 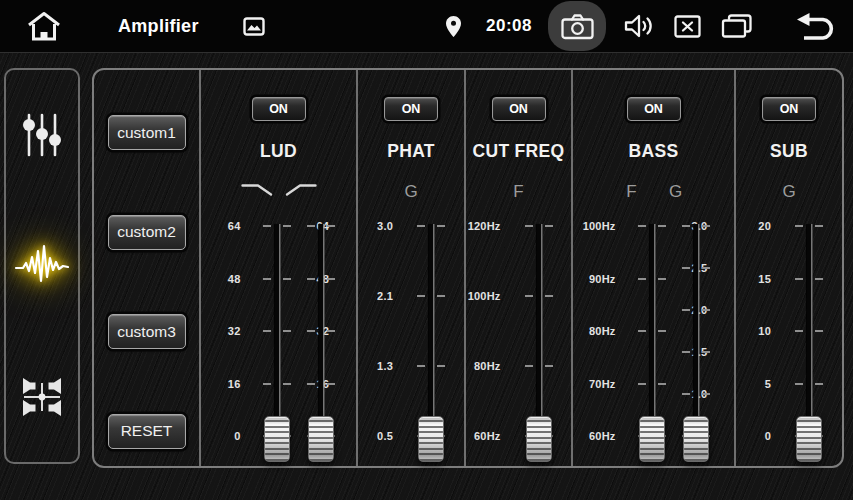 What do you see at coordinates (217, 279) in the screenshot?
I see `tick-label: 48` at bounding box center [217, 279].